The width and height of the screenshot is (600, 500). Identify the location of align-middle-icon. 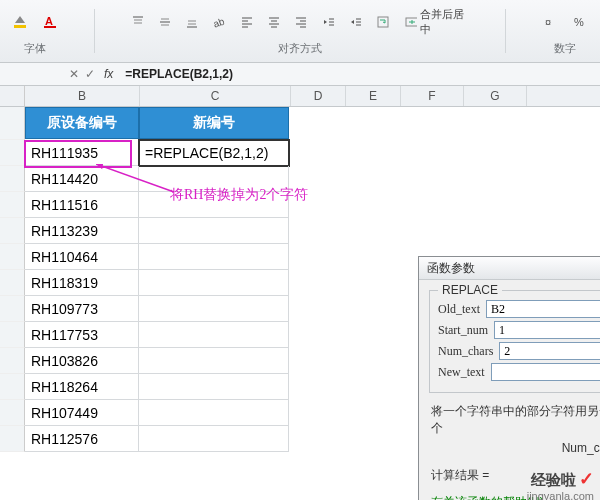
(164, 22).